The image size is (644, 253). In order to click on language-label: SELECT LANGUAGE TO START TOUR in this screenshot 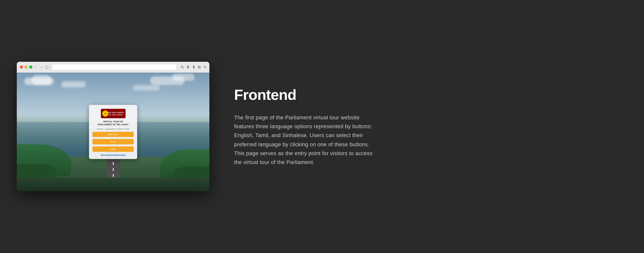, I will do `click(113, 129)`.